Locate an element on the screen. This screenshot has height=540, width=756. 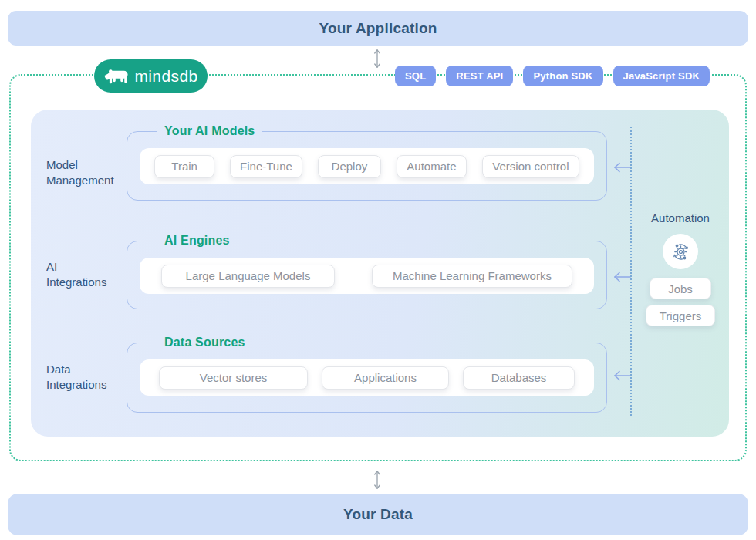
data-sources-title: Data Sources is located at coordinates (205, 343).